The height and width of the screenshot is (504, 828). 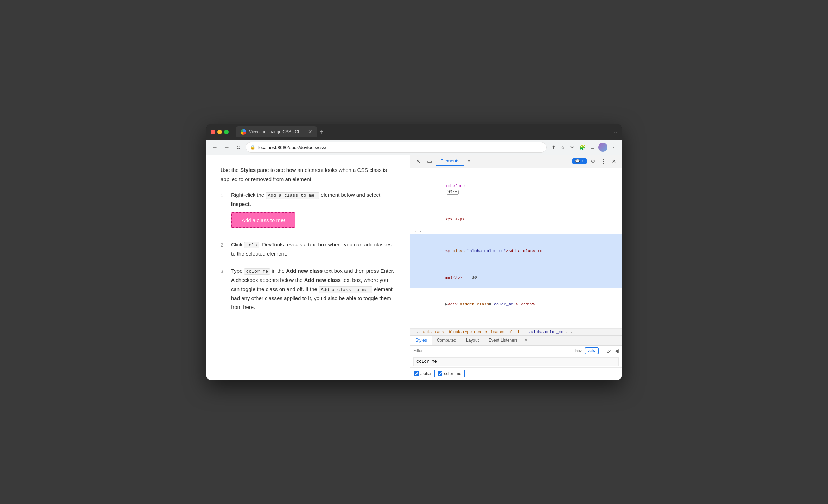 What do you see at coordinates (345, 290) in the screenshot?
I see `add-class-code2: Add a class to me!` at bounding box center [345, 290].